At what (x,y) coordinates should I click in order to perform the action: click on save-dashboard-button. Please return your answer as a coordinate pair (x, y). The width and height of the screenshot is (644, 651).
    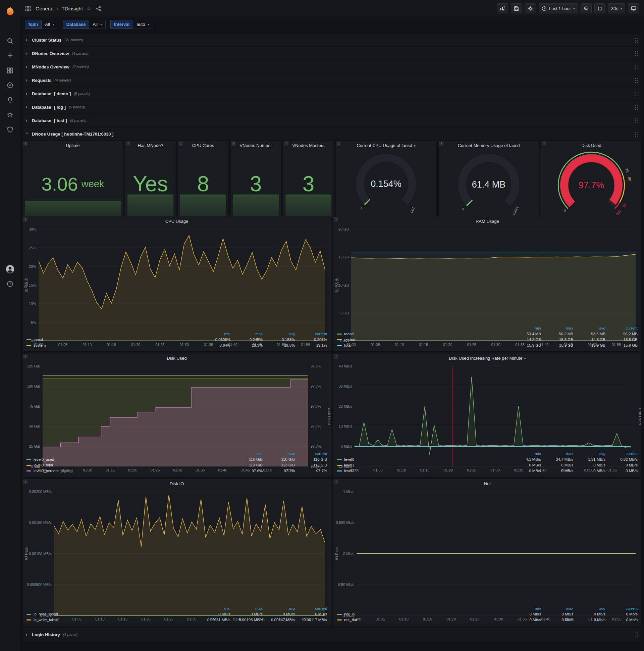
    Looking at the image, I should click on (517, 8).